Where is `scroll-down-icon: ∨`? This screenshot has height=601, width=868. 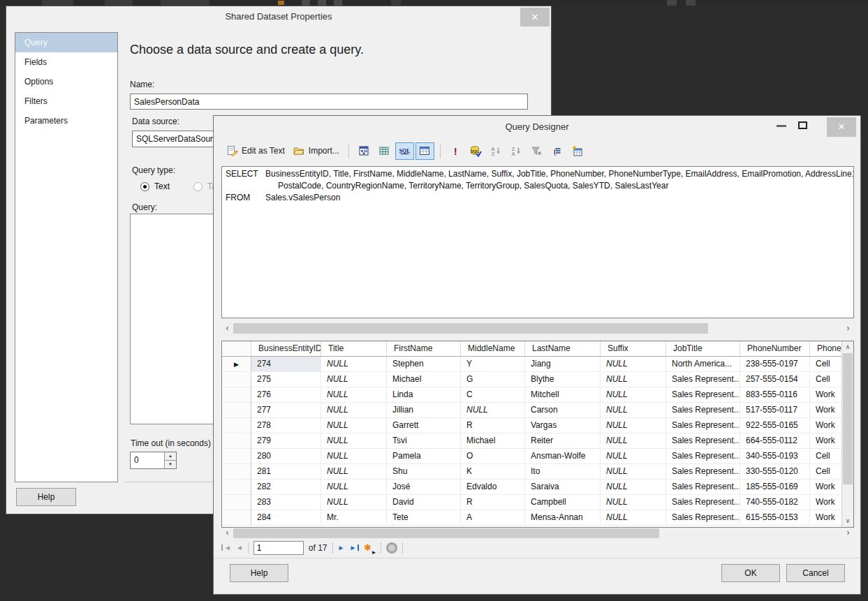
scroll-down-icon: ∨ is located at coordinates (848, 521).